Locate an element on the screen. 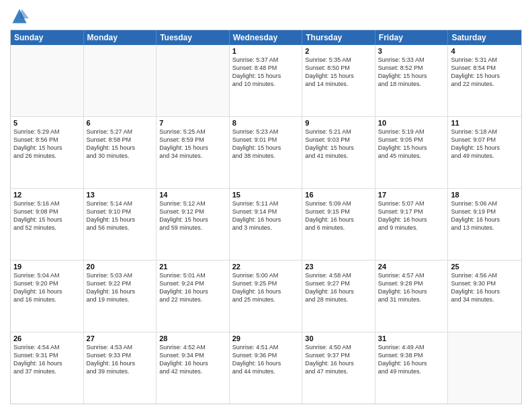  day-number: 13 is located at coordinates (120, 195).